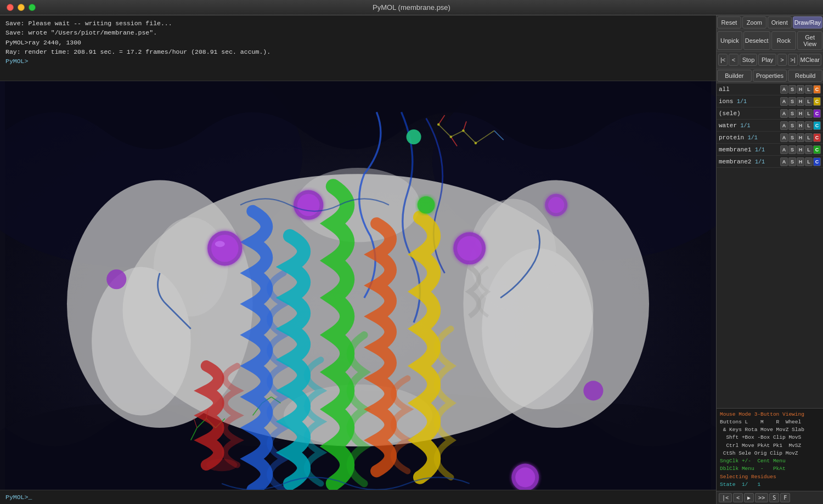 The image size is (823, 504). I want to click on btn-membrane1-s: S, so click(792, 150).